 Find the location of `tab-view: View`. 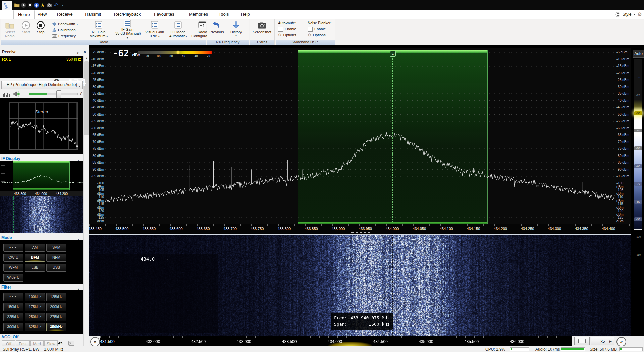

tab-view: View is located at coordinates (42, 14).